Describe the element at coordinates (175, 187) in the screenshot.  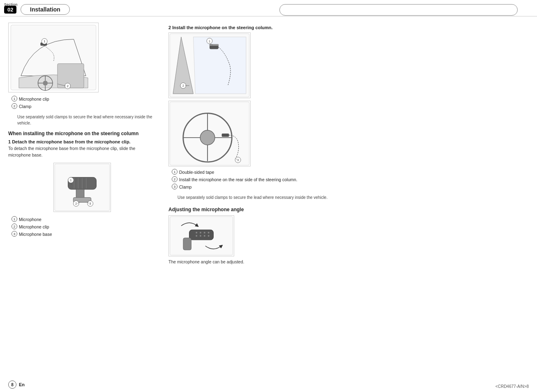
I see `circled-3c: 3` at that location.